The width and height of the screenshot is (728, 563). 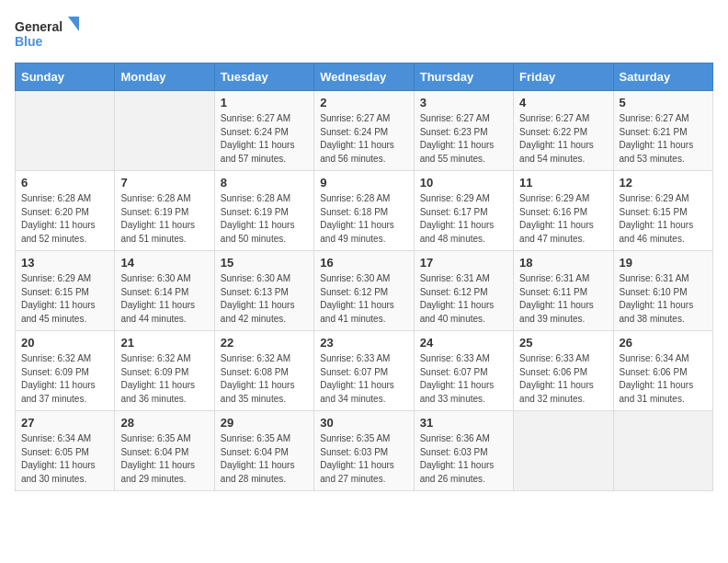 I want to click on calendar-cell: 14Sunrise: 6:30 AM Sunset: 6:14 PM Dayli…, so click(x=165, y=291).